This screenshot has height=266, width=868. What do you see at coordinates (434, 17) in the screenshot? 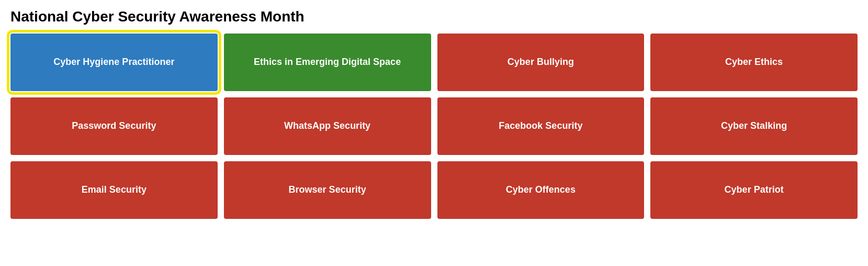
I see `page-title: National Cyber Security Awareness Month` at bounding box center [434, 17].